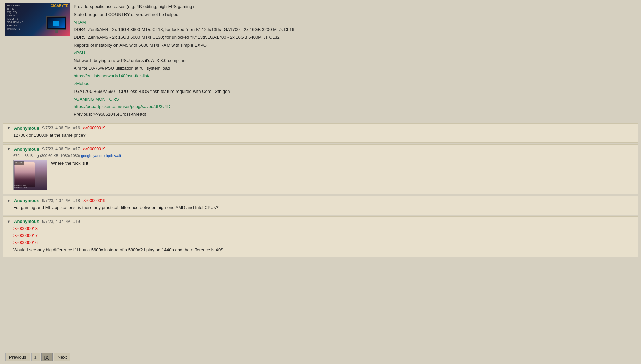 This screenshot has width=641, height=364. Describe the element at coordinates (320, 149) in the screenshot. I see `post-17-header: ▼ Anonymous 9/7/23, 4:06 PM #17 >>000000…` at that location.